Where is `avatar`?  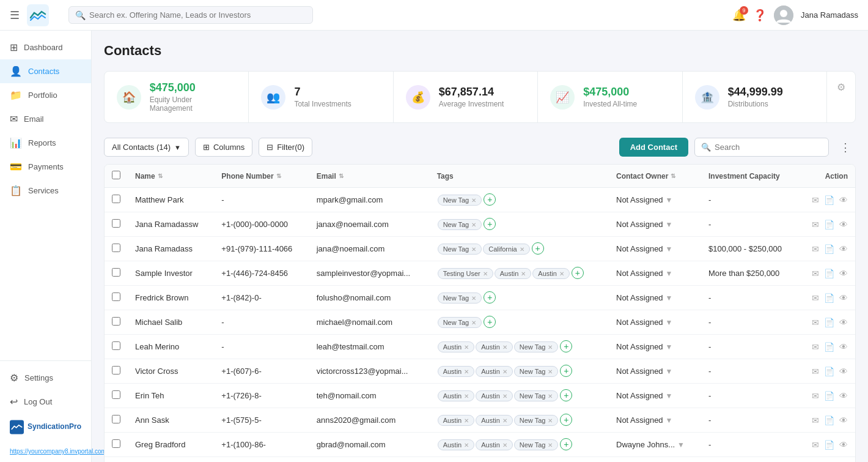 avatar is located at coordinates (784, 15).